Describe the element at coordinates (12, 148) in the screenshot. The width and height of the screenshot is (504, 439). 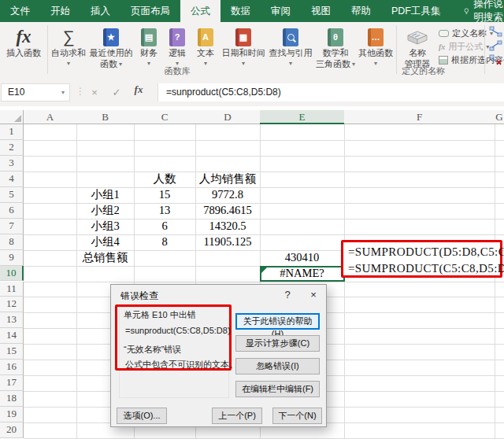
I see `row-header-2: 2` at that location.